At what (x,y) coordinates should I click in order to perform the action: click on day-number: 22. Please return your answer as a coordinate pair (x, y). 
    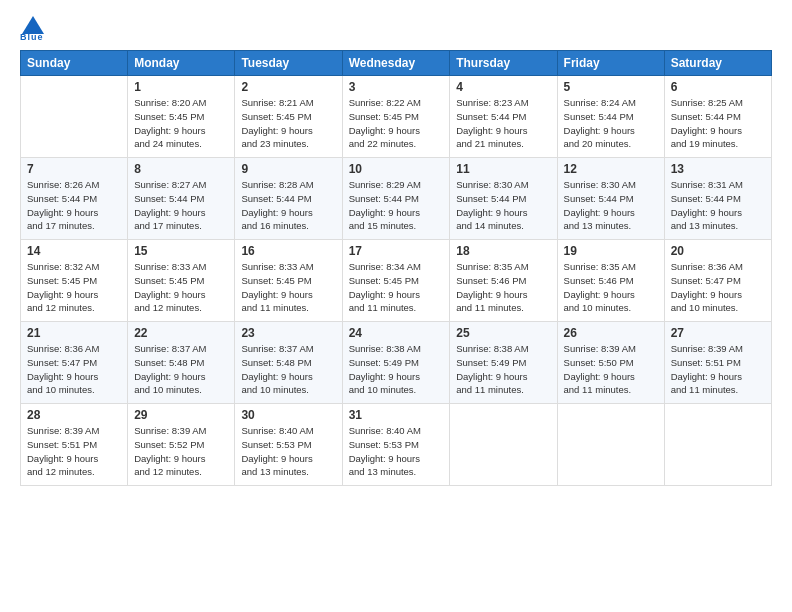
    Looking at the image, I should click on (181, 333).